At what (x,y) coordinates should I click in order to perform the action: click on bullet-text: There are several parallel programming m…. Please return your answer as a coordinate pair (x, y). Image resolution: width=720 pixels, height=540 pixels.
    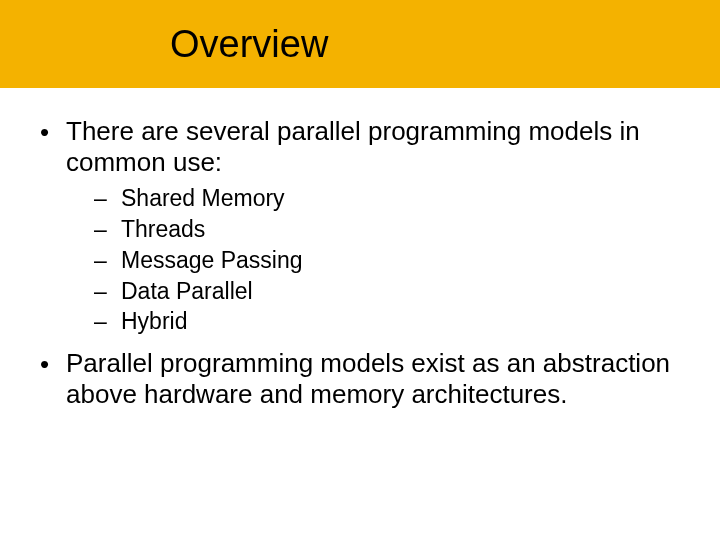
    Looking at the image, I should click on (373, 147).